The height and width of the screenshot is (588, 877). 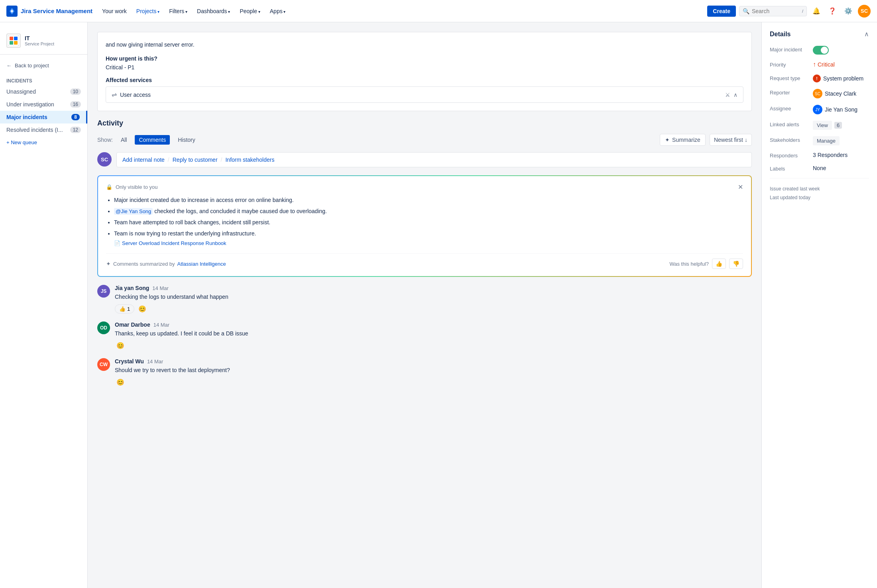 I want to click on nav-people: People, so click(x=250, y=11).